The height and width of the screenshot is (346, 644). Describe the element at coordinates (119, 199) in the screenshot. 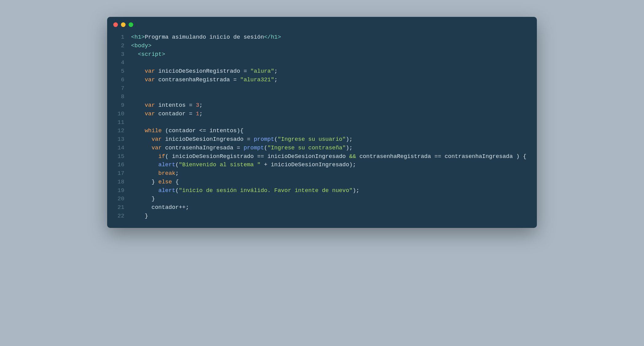

I see `line-number: 20` at that location.